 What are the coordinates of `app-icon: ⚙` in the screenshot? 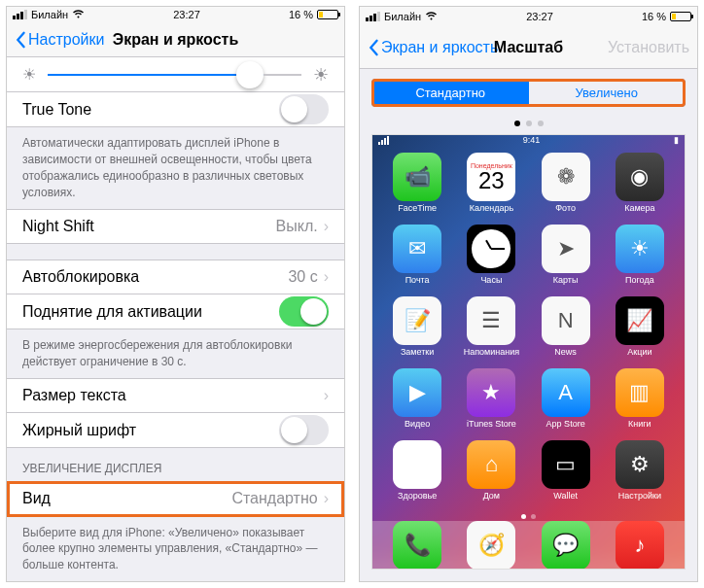 It's located at (640, 465).